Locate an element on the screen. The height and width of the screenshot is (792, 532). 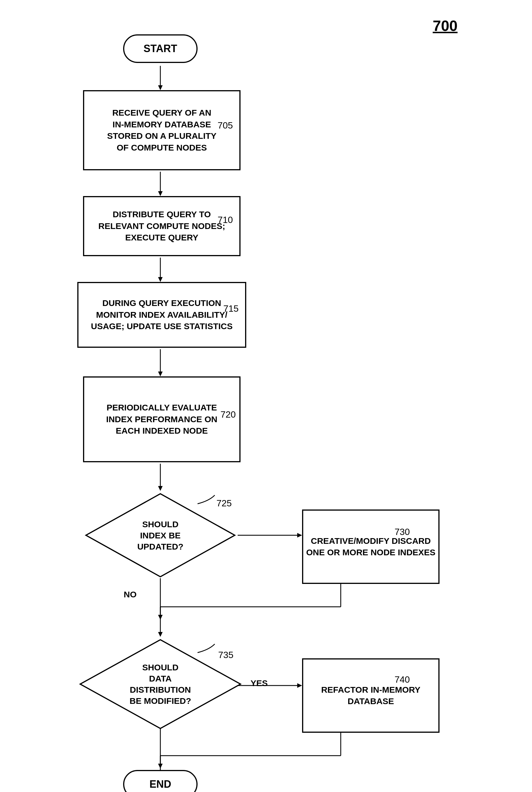
box-720: PERIODICALLY EVALUATE INDEX PERFORMANCE … is located at coordinates (162, 419).